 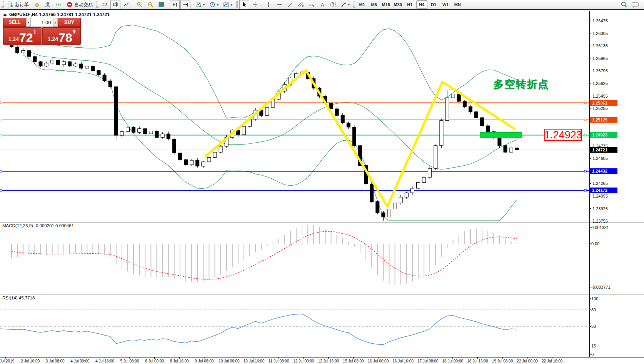 I want to click on templates-button: ▼, so click(x=228, y=5).